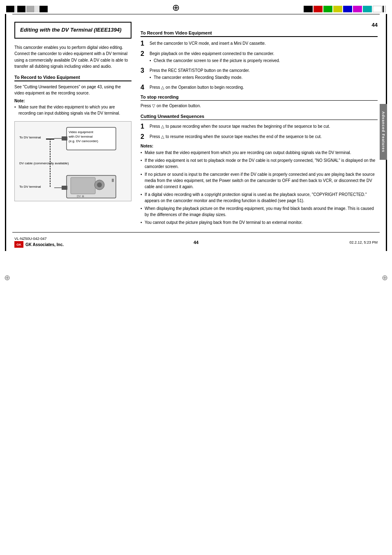  Describe the element at coordinates (73, 30) in the screenshot. I see `section-title: Editing with the DV Terminal (IEEE1394)` at that location.